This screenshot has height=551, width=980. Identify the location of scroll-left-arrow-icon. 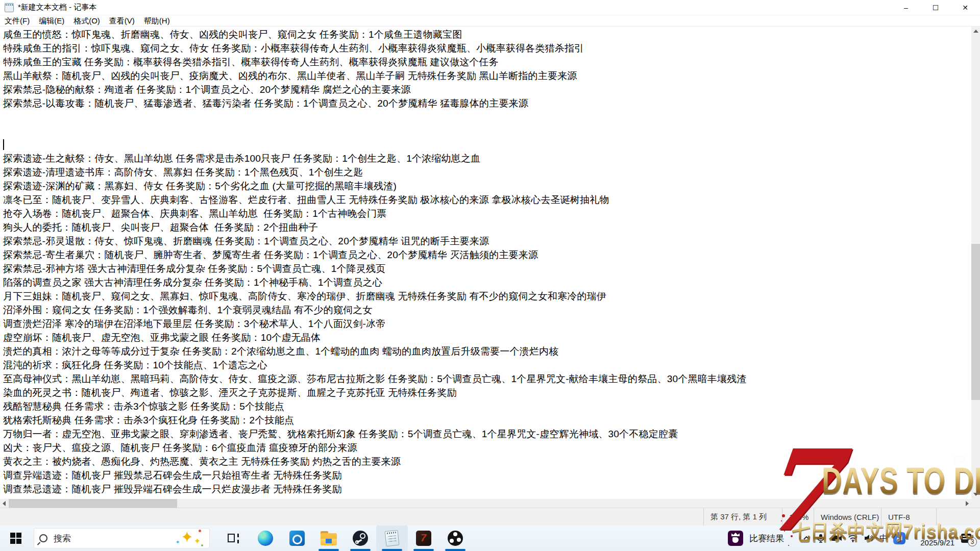
(4, 504).